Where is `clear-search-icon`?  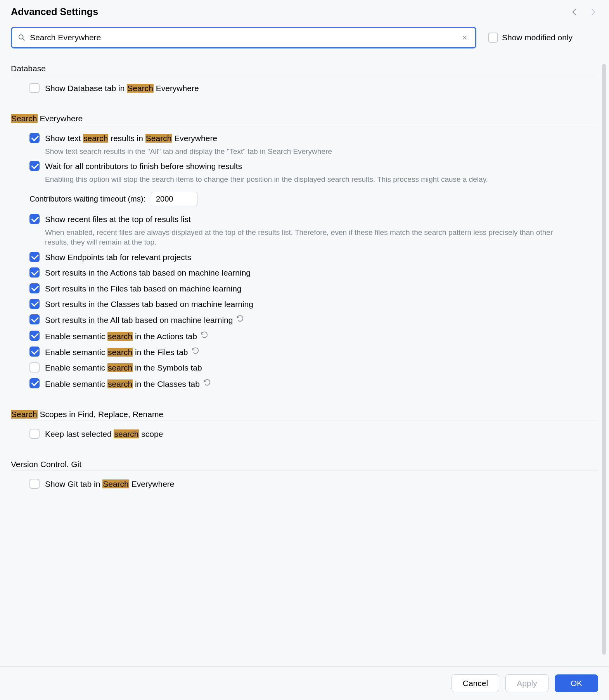
clear-search-icon is located at coordinates (465, 38).